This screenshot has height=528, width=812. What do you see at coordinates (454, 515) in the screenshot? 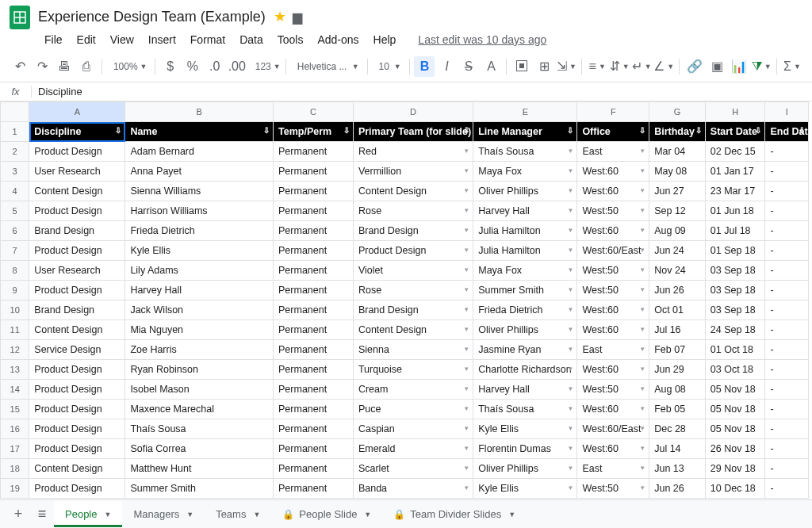
I see `sheet-tab: 🔒Team Divider Slides▼` at bounding box center [454, 515].